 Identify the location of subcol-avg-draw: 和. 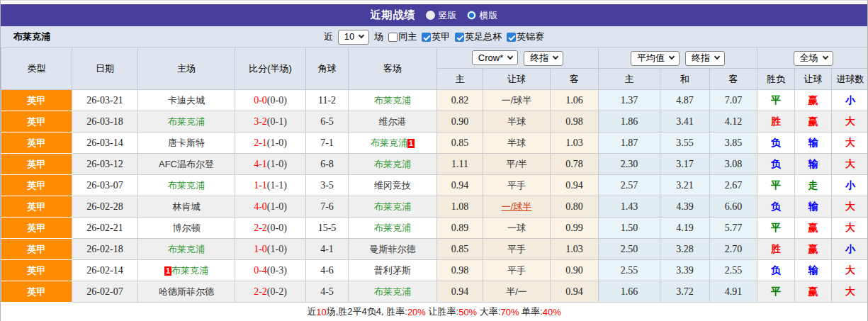
(685, 79).